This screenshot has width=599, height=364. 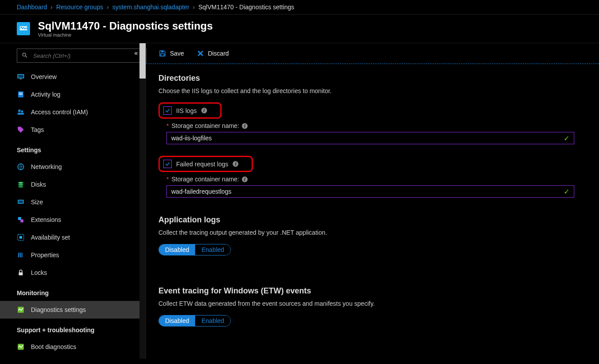 I want to click on required-asterisk: *, so click(x=168, y=179).